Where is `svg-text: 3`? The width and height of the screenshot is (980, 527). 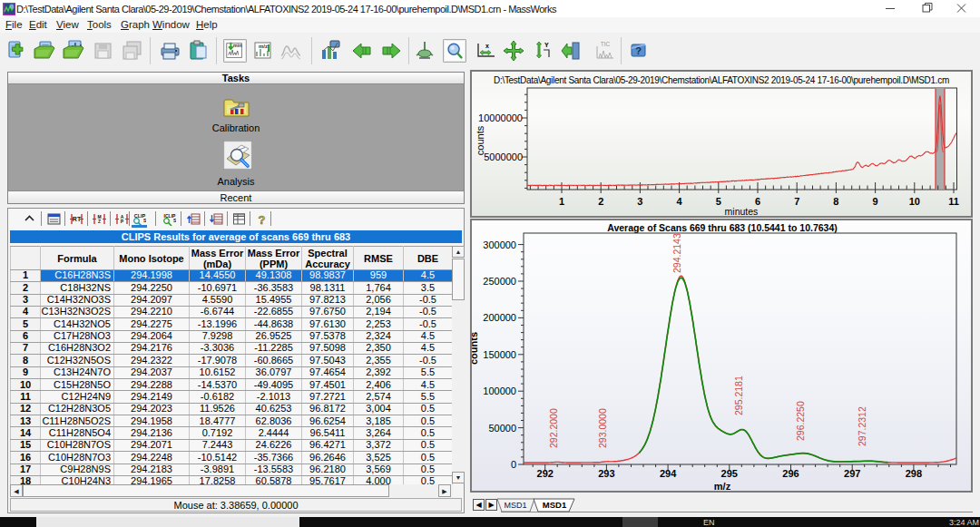
svg-text: 3 is located at coordinates (640, 201).